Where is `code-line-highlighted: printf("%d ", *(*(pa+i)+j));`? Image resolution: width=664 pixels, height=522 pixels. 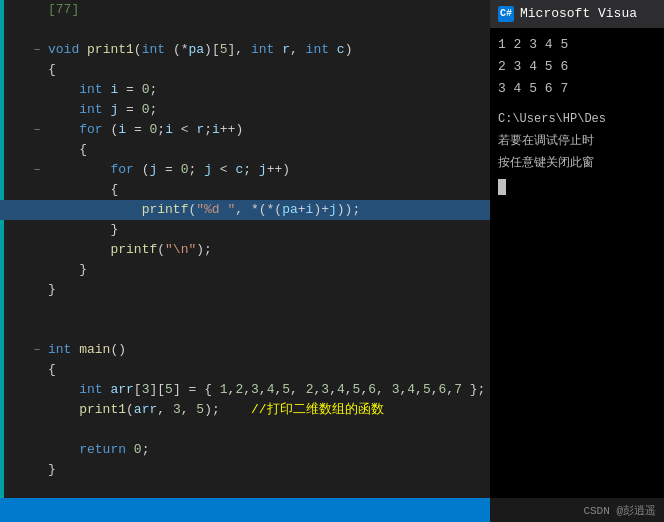 code-line-highlighted: printf("%d ", *(*(pa+i)+j)); is located at coordinates (245, 210).